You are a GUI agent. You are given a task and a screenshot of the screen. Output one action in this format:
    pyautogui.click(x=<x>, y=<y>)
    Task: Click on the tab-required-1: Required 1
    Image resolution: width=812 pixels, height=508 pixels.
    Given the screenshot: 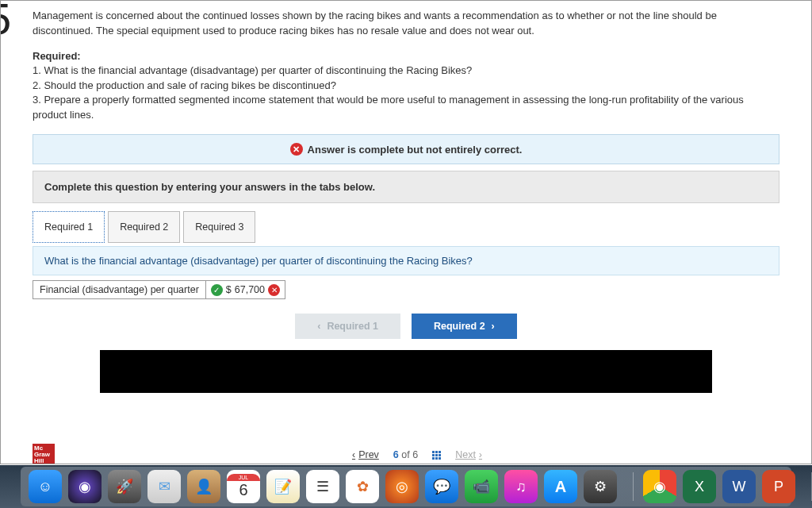 What is the action you would take?
    pyautogui.click(x=68, y=227)
    